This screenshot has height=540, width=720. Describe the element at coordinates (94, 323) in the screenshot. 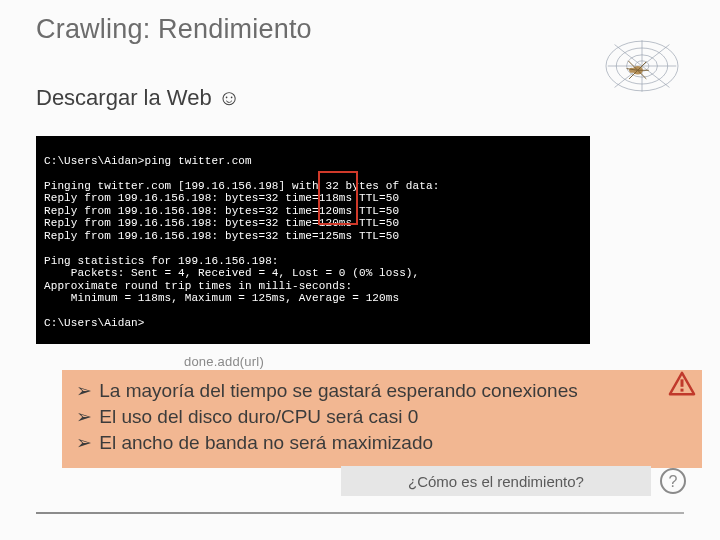

I see `terminal-line: C:\Users\Aidan>` at that location.